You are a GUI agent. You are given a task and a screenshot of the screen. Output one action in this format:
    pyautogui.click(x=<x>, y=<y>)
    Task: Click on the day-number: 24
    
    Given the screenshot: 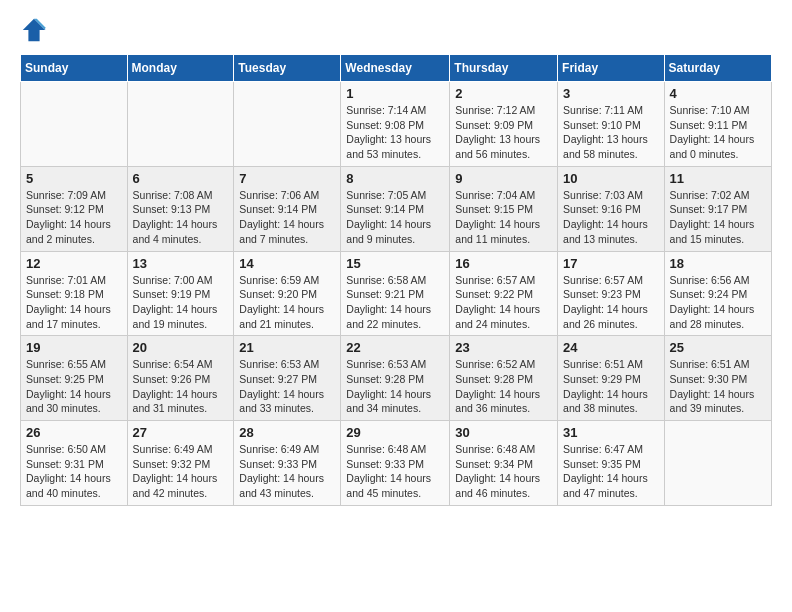 What is the action you would take?
    pyautogui.click(x=611, y=348)
    